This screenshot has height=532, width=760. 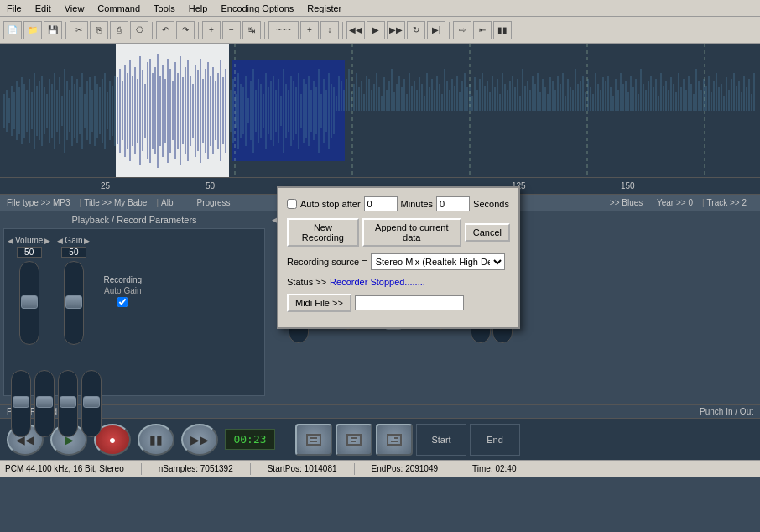 I want to click on menu-encoding-options: Encoding Options, so click(x=257, y=8).